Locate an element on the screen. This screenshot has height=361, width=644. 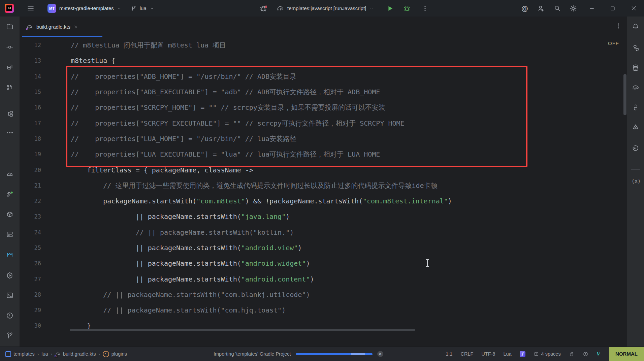
inspections-icon is located at coordinates (585, 354).